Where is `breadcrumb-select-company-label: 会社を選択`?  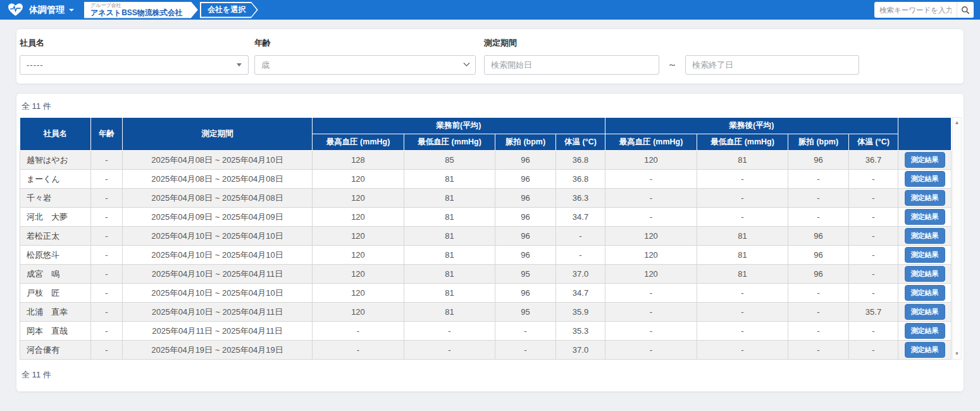 breadcrumb-select-company-label: 会社を選択 is located at coordinates (226, 10).